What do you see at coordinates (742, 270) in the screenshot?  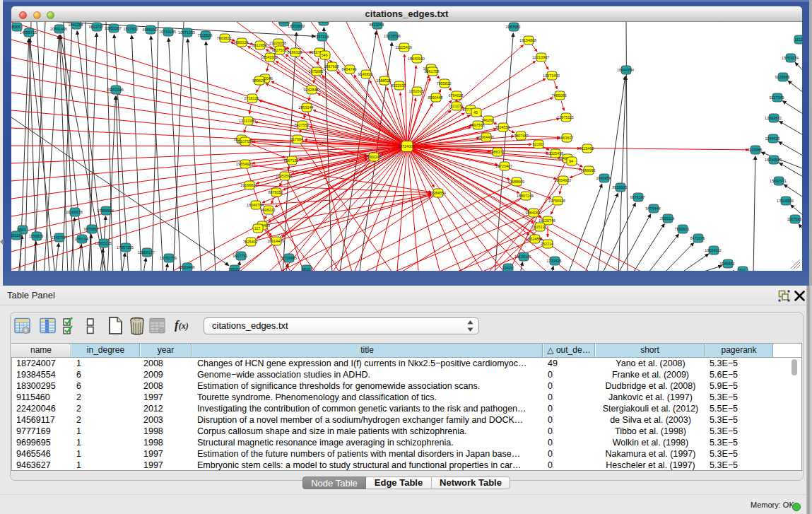 I see `svg-text: 924` at bounding box center [742, 270].